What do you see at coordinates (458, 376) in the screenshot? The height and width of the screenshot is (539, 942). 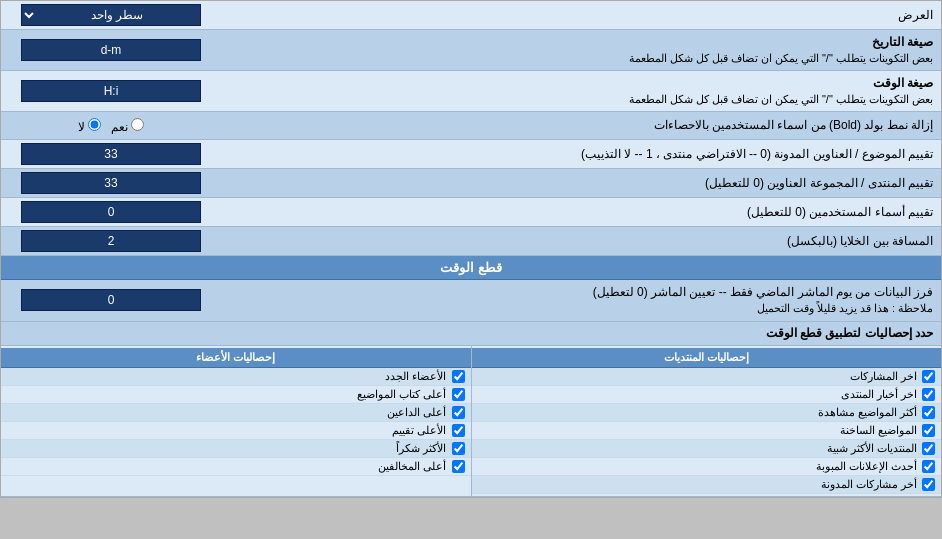 I see `stat-new-members-checkbox` at bounding box center [458, 376].